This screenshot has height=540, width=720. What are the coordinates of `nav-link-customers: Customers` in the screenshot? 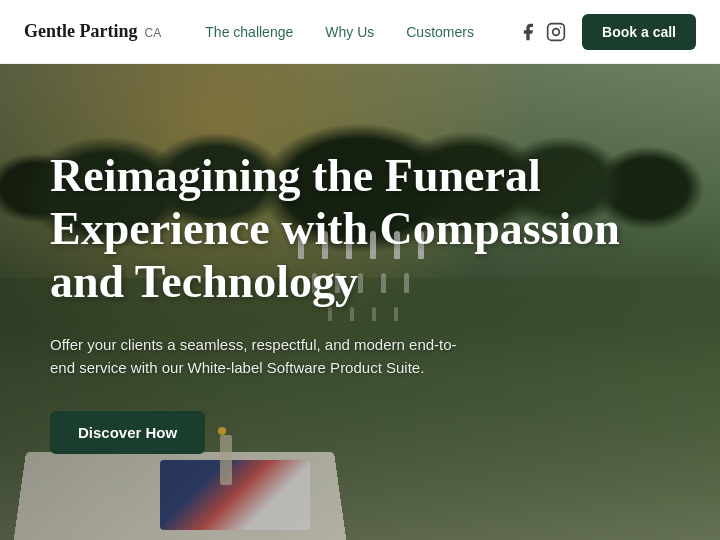 It's located at (440, 32).